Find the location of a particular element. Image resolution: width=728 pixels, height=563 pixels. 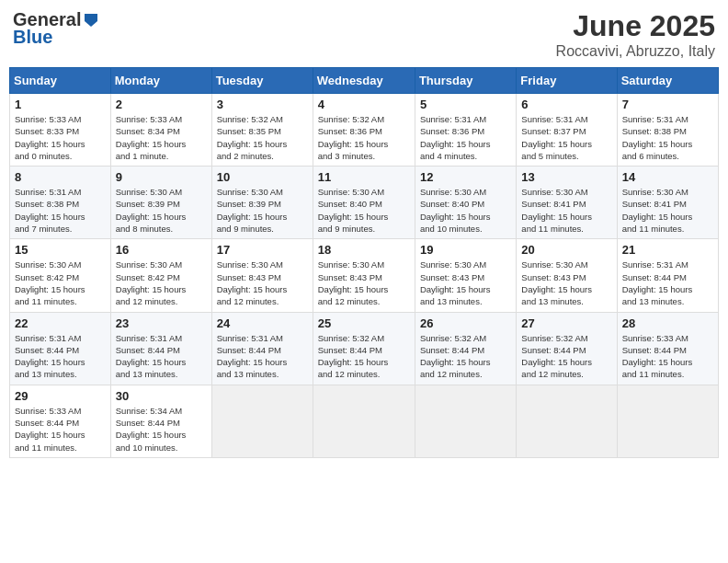

day-number: 27 is located at coordinates (566, 324).